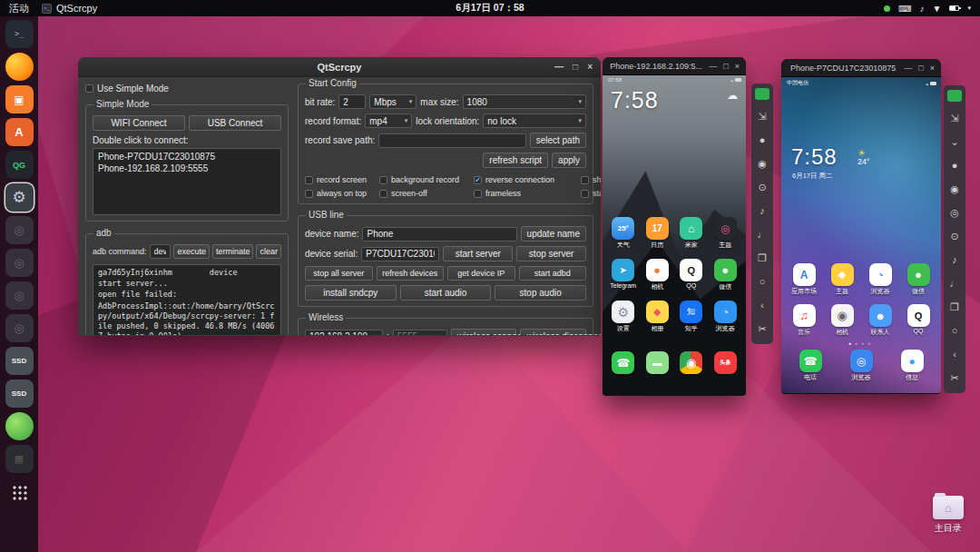  What do you see at coordinates (804, 280) in the screenshot?
I see `app-appgallery: A应用市场` at bounding box center [804, 280].